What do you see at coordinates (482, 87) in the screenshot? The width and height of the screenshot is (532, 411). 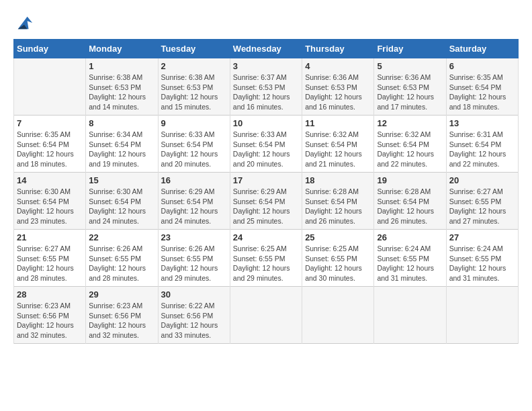 I see `calendar-cell: 6Sunrise: 6:35 AMSunset: 6:54 PMDaylight…` at bounding box center [482, 87].